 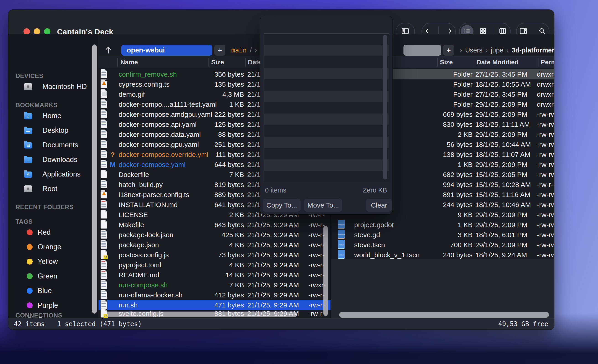 What do you see at coordinates (53, 291) in the screenshot?
I see `sidebar-item-blue: Blue` at bounding box center [53, 291].